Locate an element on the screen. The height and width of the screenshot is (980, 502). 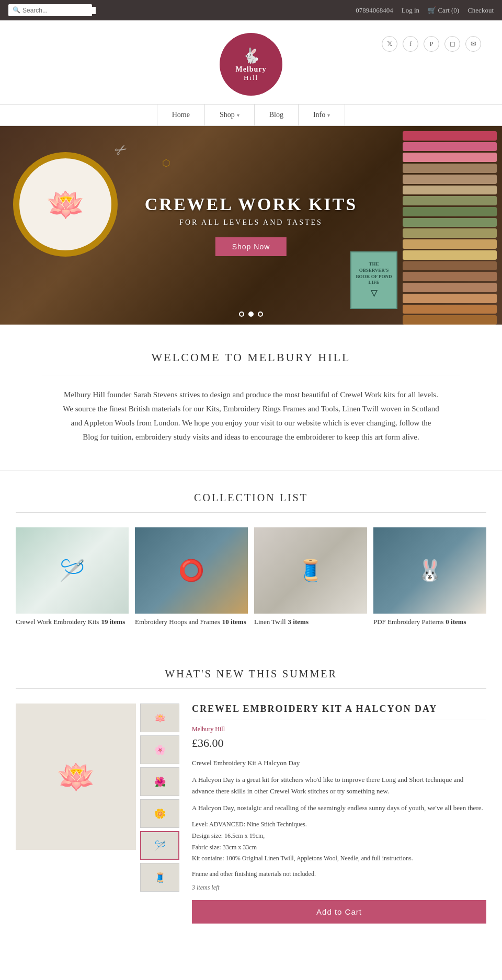
collection-label-hoops: Embroidery Hoops and Frames 10 items is located at coordinates (191, 622).